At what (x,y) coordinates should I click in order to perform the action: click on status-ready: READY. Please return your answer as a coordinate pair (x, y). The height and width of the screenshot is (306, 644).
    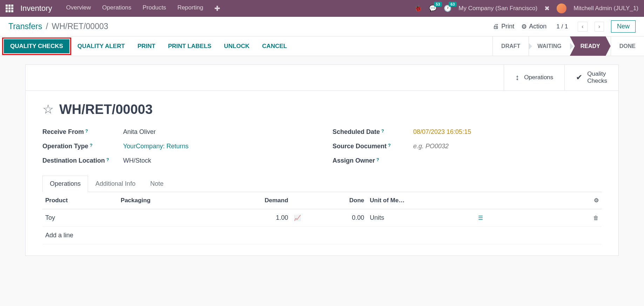
    Looking at the image, I should click on (590, 46).